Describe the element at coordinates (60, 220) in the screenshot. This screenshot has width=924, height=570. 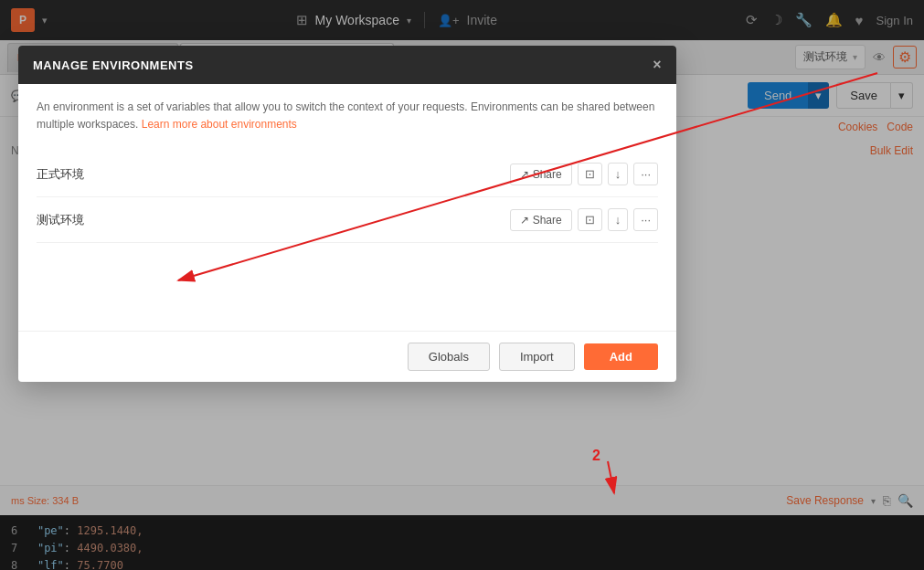
I see `env-name-test: 测试环境` at that location.